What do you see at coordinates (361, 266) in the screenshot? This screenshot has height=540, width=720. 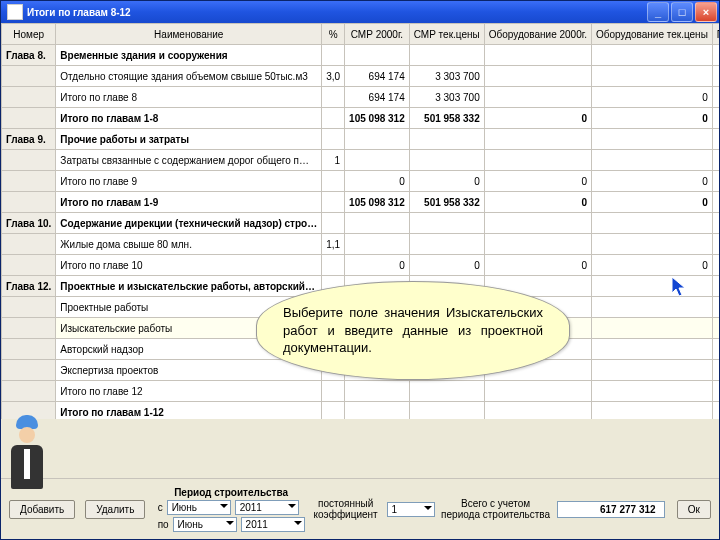 I see `table-row: Итого по главе 1000001 137 8435 580 070` at bounding box center [361, 266].